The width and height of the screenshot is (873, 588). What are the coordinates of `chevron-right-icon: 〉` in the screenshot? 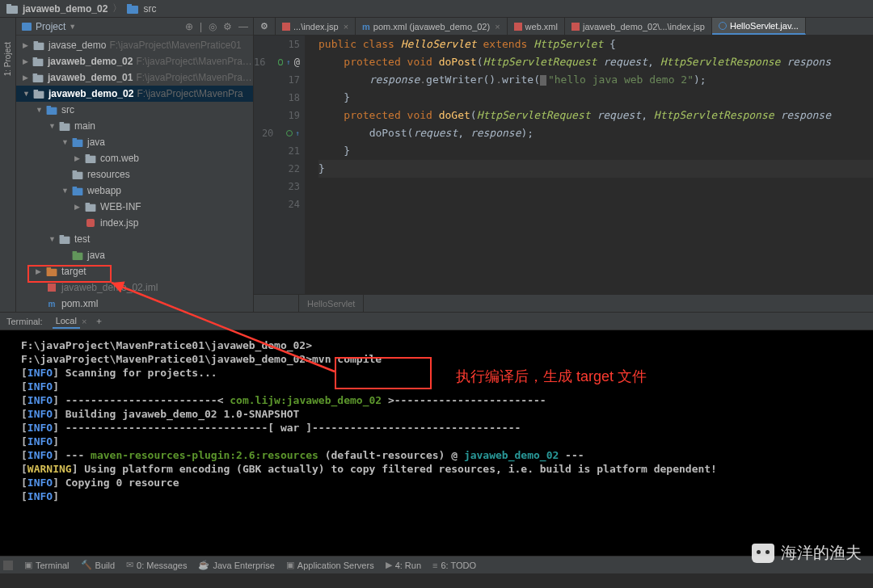 It's located at (117, 8).